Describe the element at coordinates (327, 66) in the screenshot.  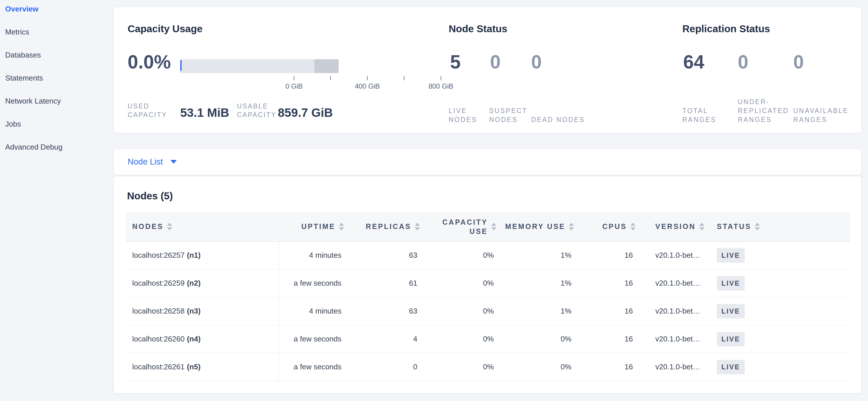
I see `capacity-gauge-unusable-segment` at that location.